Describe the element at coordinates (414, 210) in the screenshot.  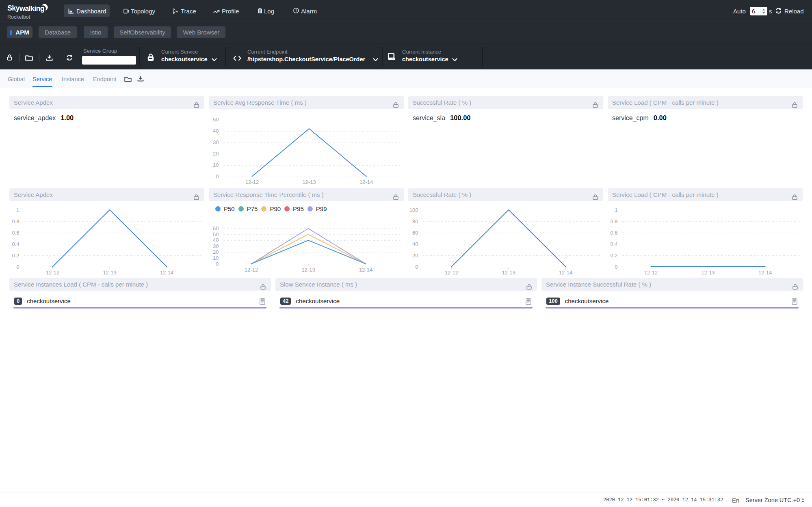
I see `svg-text: 100` at that location.